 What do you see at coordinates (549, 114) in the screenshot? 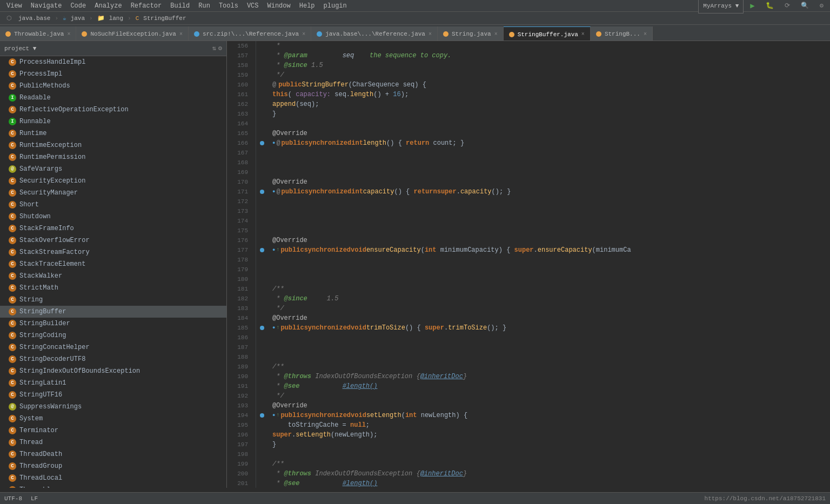
I see `code-line-163: }` at bounding box center [549, 114].